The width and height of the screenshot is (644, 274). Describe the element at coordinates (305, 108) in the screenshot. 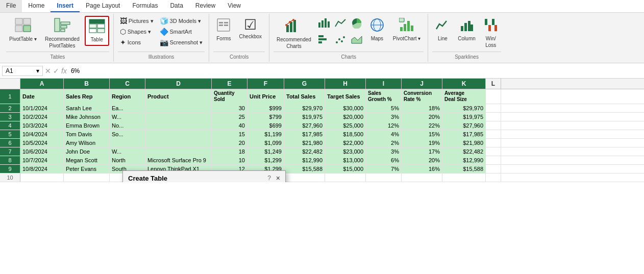

I see `cell-g2: $29,970` at that location.